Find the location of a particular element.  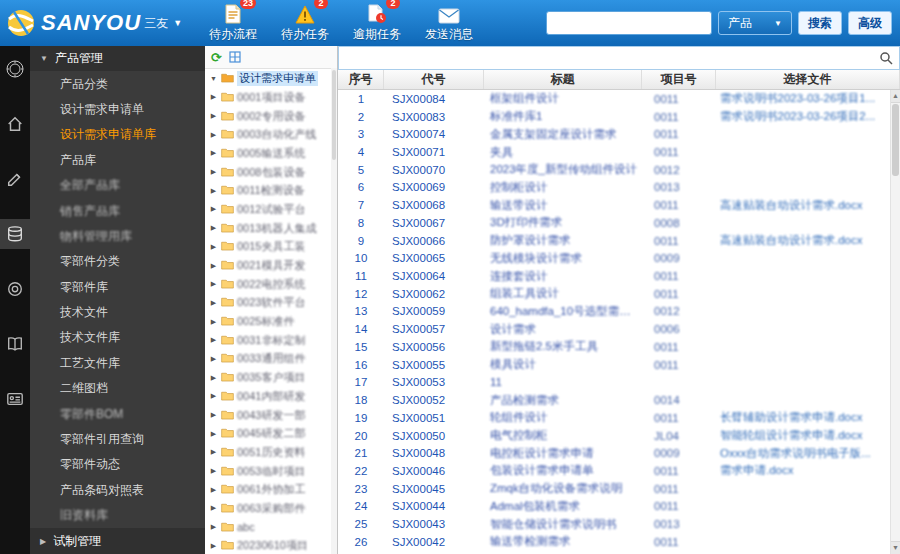

cell-file-link: 需求说明书2023-03-26项目2... is located at coordinates (803, 116).